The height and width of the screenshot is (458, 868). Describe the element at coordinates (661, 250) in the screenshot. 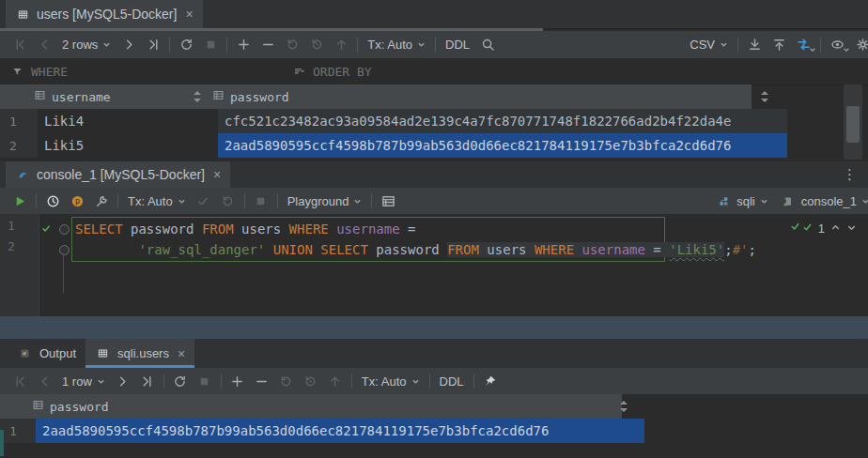

I see `sql-token: =` at that location.